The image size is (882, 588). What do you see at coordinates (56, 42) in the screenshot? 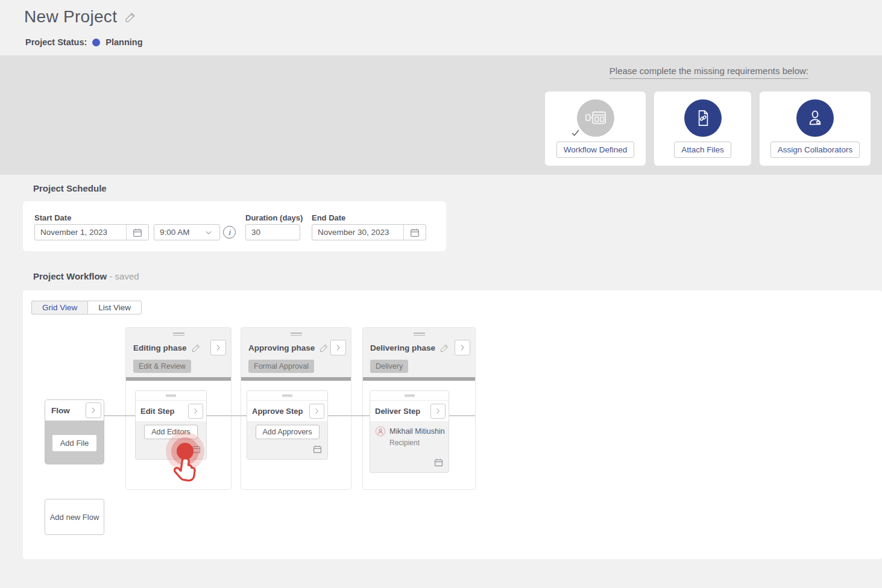
I see `project-status-label: Project Status:` at bounding box center [56, 42].